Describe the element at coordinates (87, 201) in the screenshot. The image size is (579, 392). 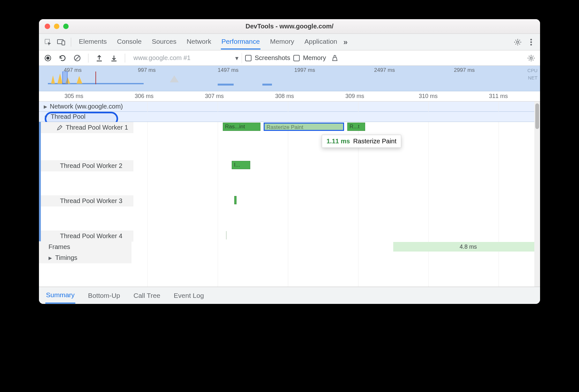
I see `worker-label: Thread Pool Worker 3` at that location.